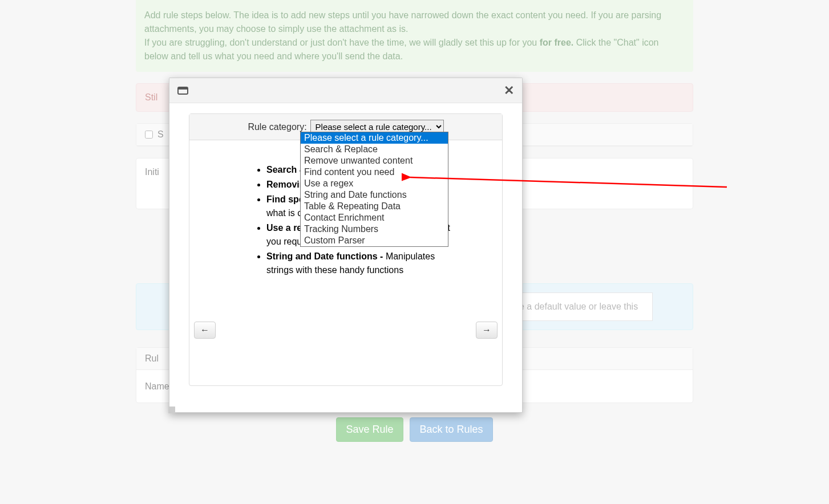 This screenshot has height=504, width=829. I want to click on bullet-string-date: String and Date functions - Manipulates …, so click(363, 263).